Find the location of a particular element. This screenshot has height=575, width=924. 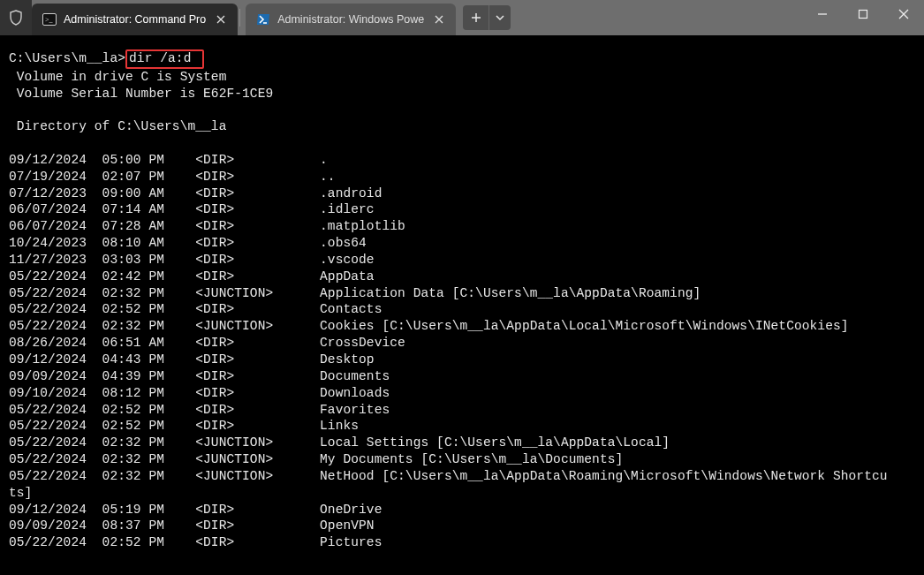

powershell-icon is located at coordinates (263, 19).